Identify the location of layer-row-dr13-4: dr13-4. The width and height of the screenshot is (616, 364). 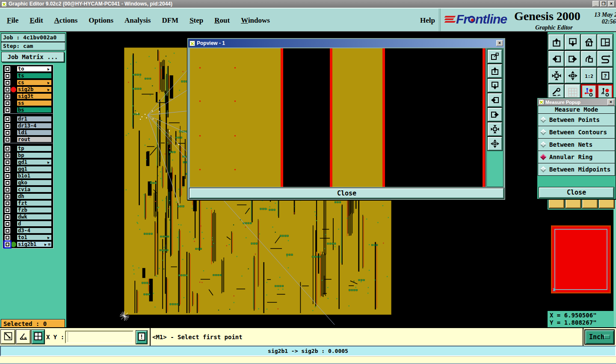
(28, 126).